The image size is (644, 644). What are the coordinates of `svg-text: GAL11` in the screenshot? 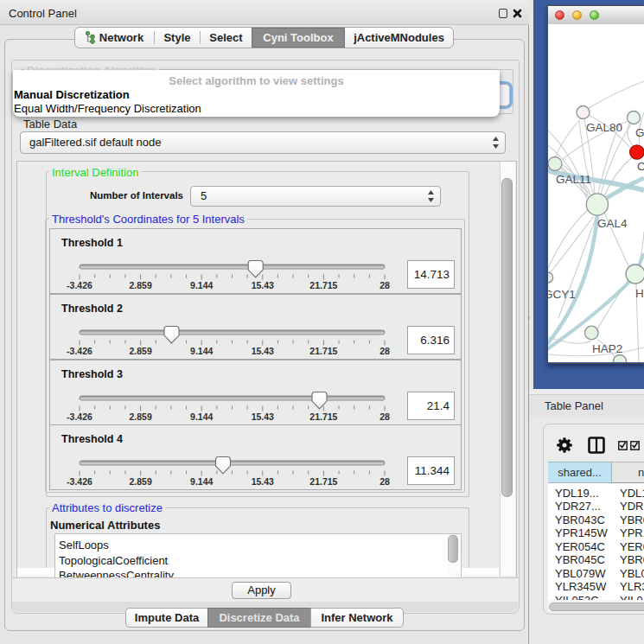 It's located at (574, 180).